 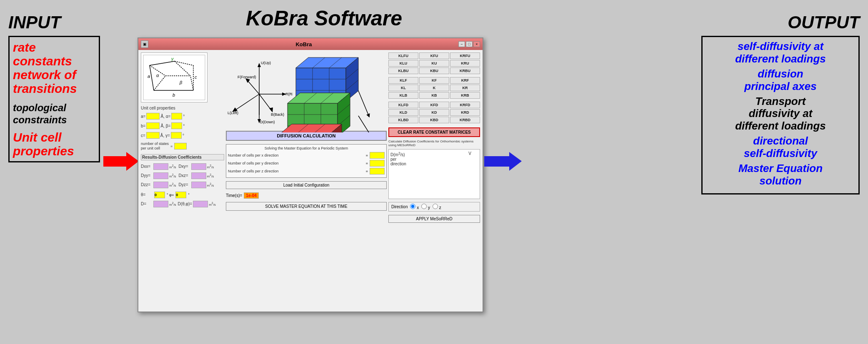 I want to click on titlebar-controls: − □ ×, so click(x=469, y=44).